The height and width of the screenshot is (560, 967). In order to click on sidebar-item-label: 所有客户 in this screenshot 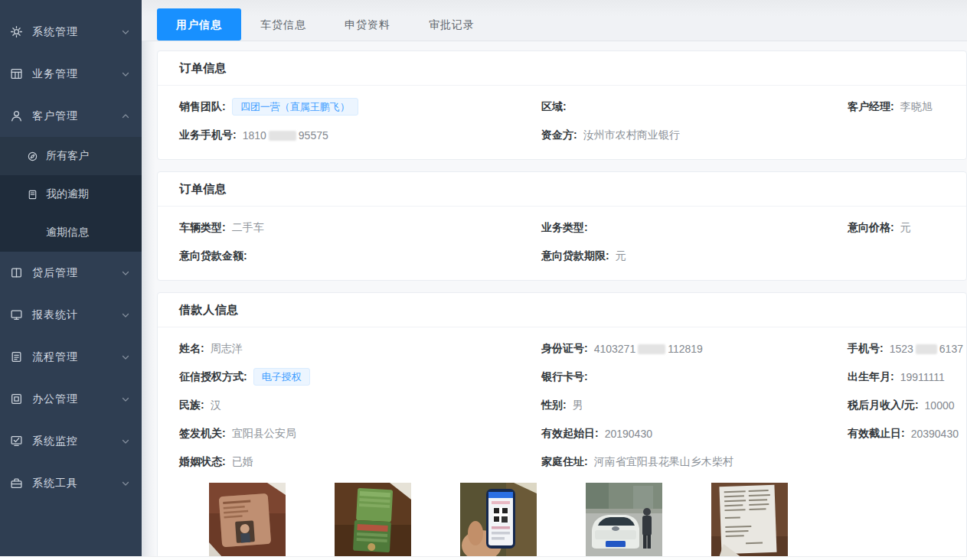, I will do `click(67, 156)`.